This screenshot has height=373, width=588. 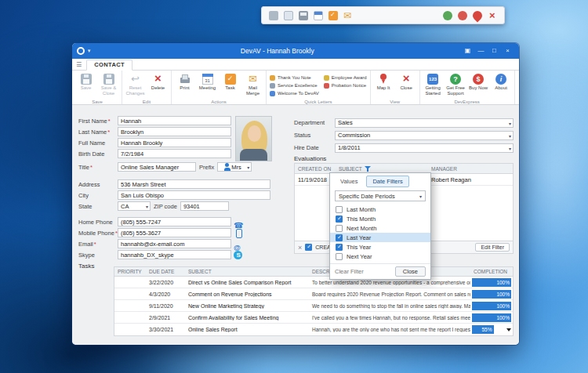 What do you see at coordinates (130, 271) in the screenshot?
I see `column-header-priority: PRIORITY` at bounding box center [130, 271].